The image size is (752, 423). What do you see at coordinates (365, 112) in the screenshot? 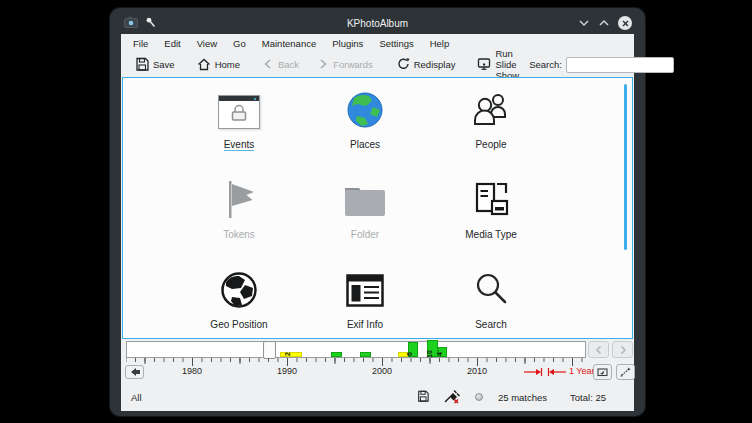
I see `globe-icon` at bounding box center [365, 112].